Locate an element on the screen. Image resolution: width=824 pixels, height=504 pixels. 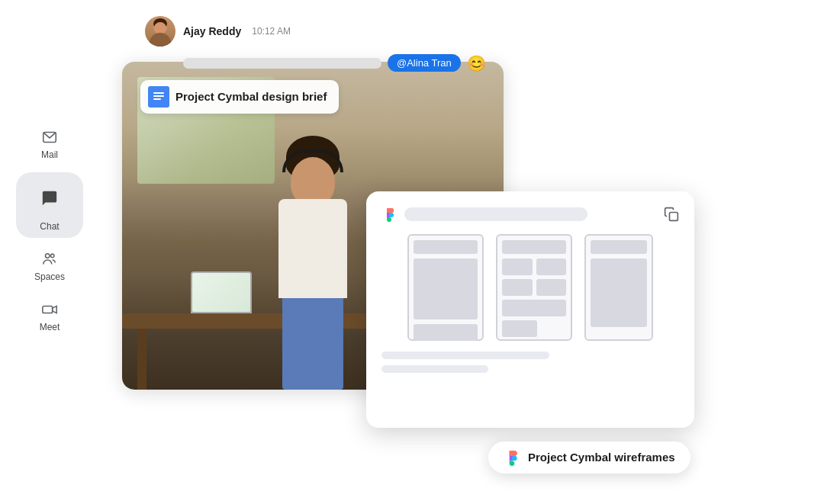
copy-icon is located at coordinates (671, 214).